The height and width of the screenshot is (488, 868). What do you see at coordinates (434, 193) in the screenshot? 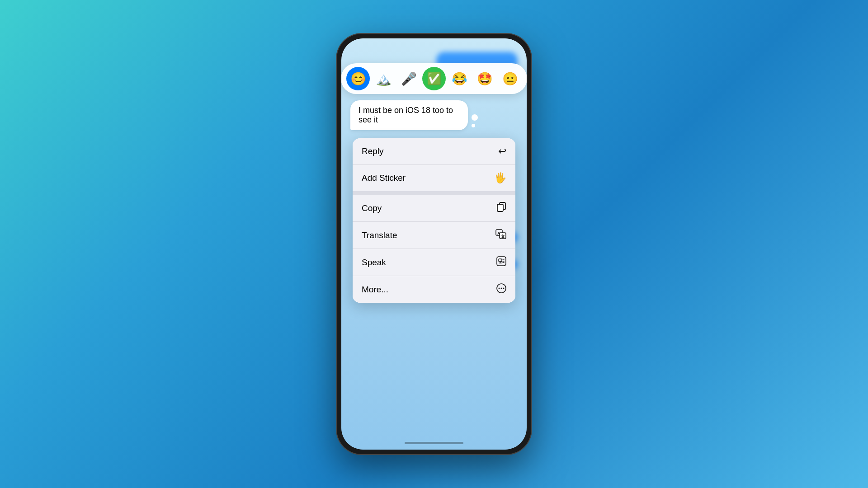
I see `menu-separator` at bounding box center [434, 193].